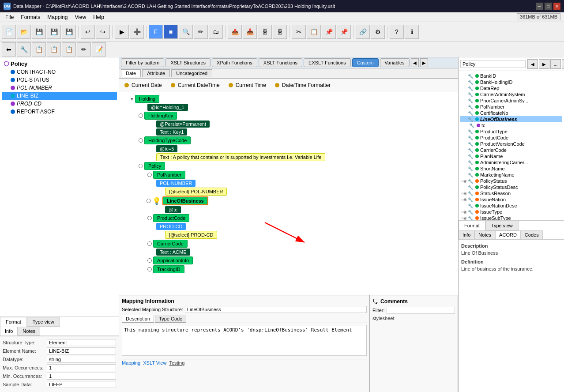 The width and height of the screenshot is (564, 392). Describe the element at coordinates (235, 32) in the screenshot. I see `tb-export: 📤` at that location.